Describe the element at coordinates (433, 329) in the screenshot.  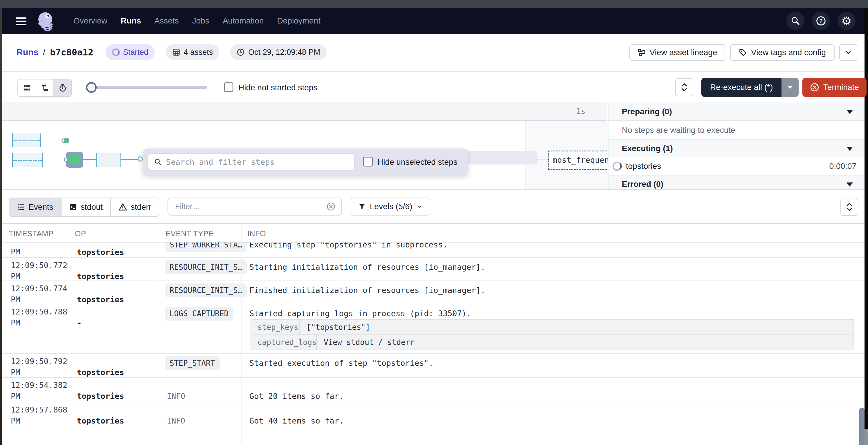
I see `event-row: 12:09:50.788 PM - LOGS_CAPTURED Started …` at that location.